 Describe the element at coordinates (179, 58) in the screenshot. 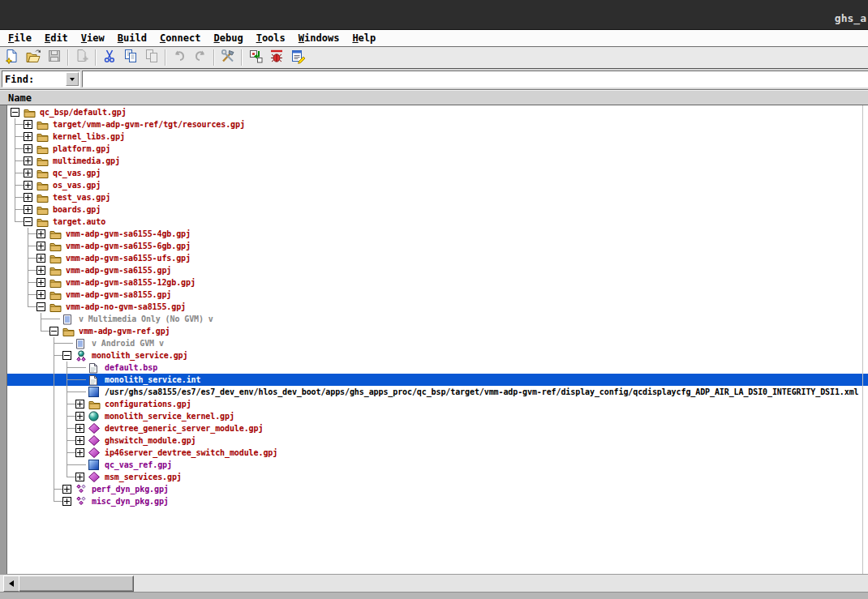

I see `undo-button` at that location.